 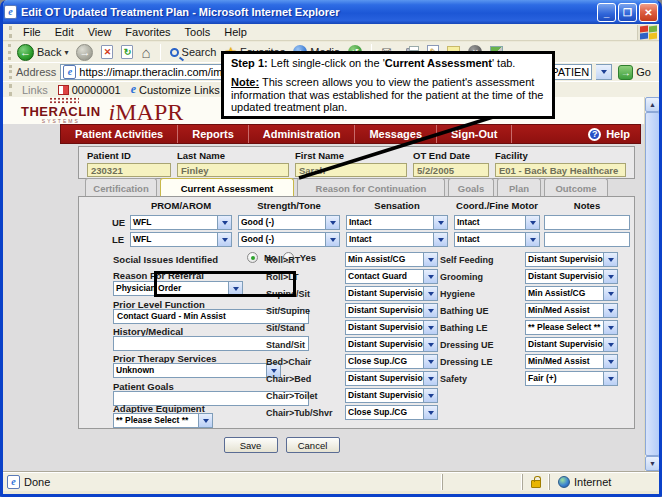 I want to click on forward-icon: →, so click(x=84, y=52).